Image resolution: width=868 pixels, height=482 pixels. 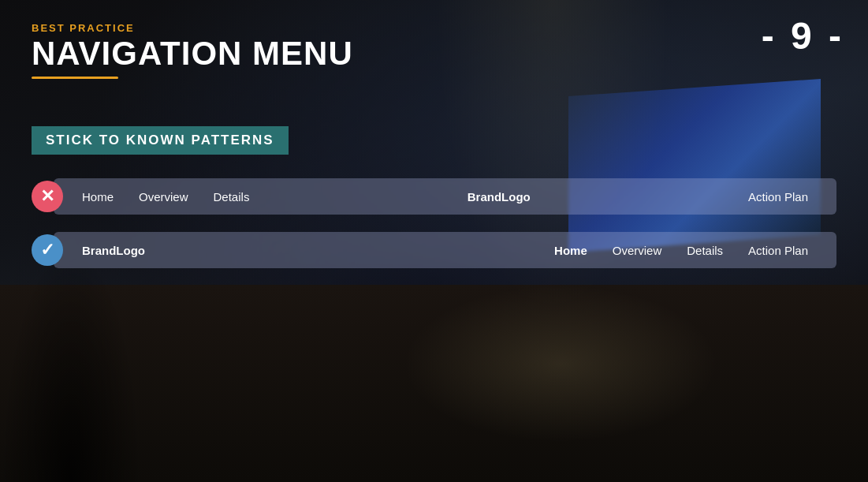 What do you see at coordinates (47, 196) in the screenshot?
I see `wrong-badge: ✕` at bounding box center [47, 196].